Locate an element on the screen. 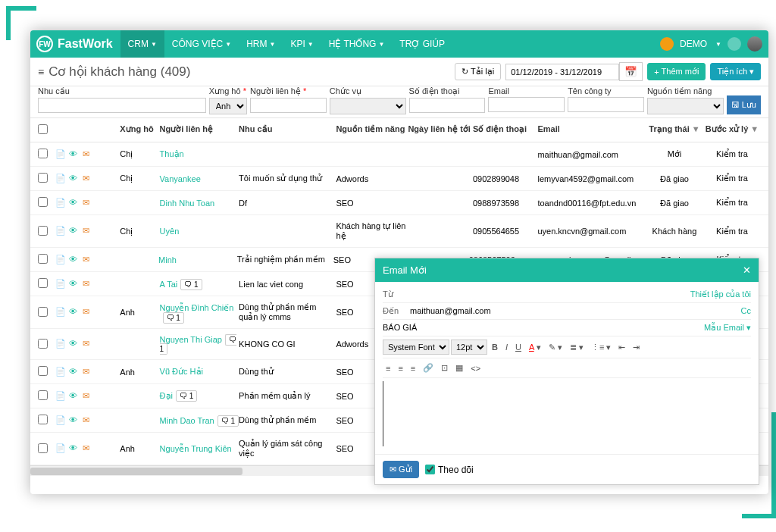 This screenshot has height=532, width=776. indent-icon: ⇥ is located at coordinates (637, 347).